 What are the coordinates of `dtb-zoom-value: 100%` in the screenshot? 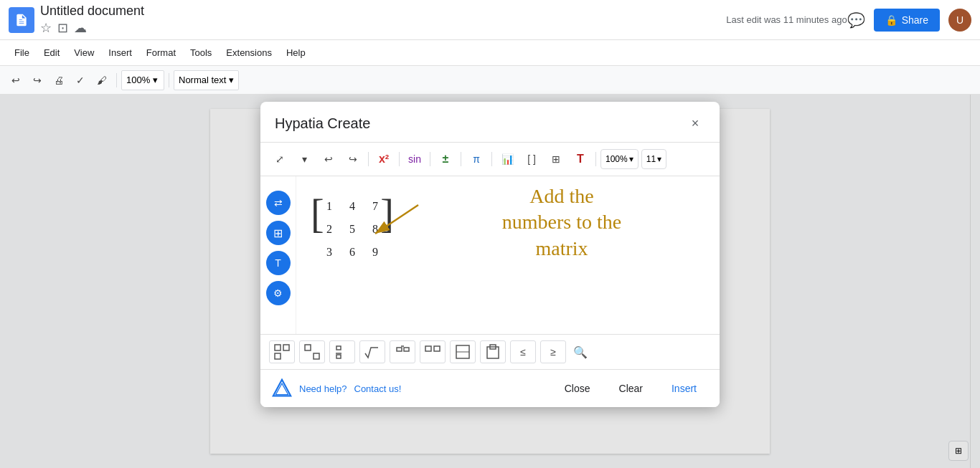 It's located at (617, 159).